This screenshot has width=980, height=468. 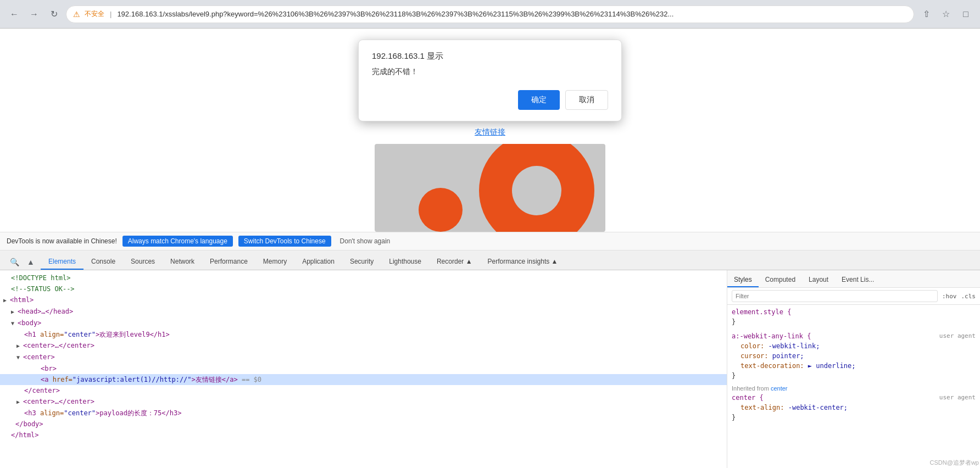 What do you see at coordinates (490, 241) in the screenshot?
I see `devtools-notify-bar: DevTools is now available in Chinese! Al…` at bounding box center [490, 241].